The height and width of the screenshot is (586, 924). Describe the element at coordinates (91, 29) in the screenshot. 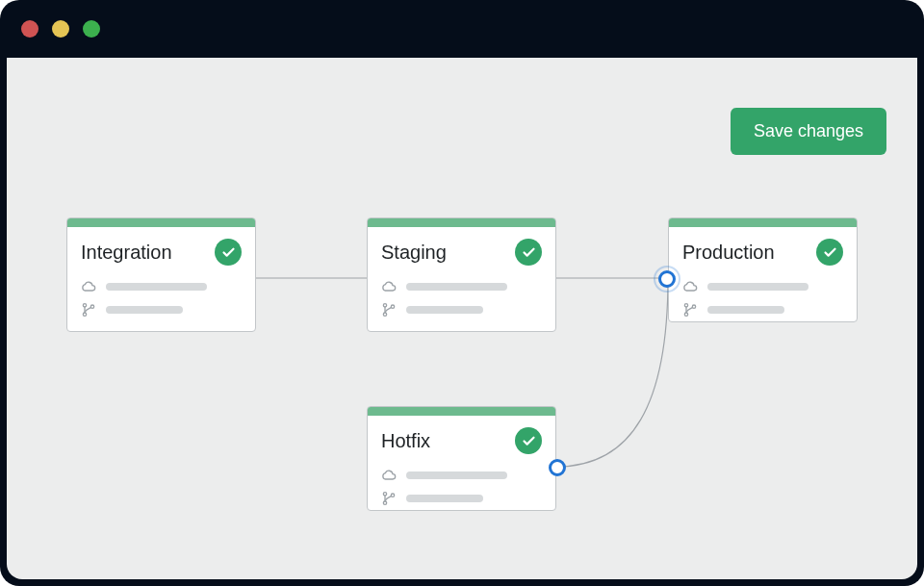

I see `maximize-window-button` at that location.